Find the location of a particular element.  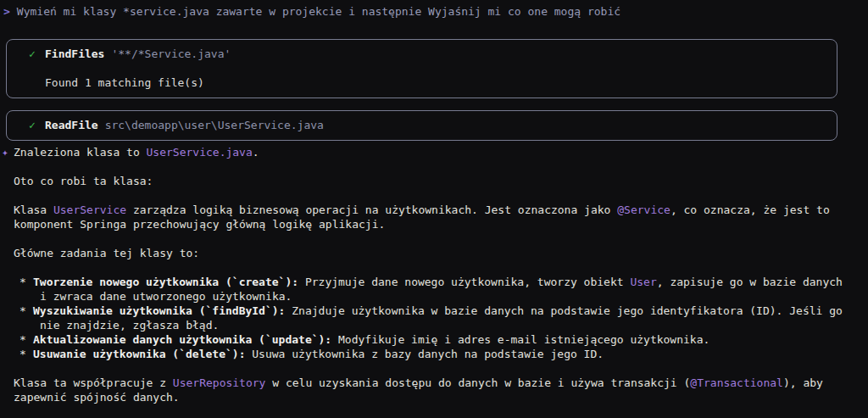

list-item-delete: *Usuwanie użytkownika (`delete`): Usuwa … is located at coordinates (432, 354).